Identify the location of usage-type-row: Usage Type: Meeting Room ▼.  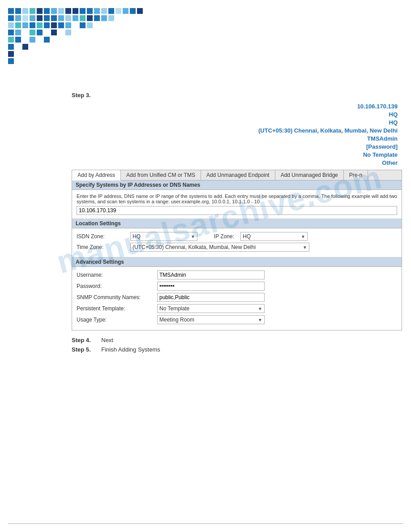
(237, 320).